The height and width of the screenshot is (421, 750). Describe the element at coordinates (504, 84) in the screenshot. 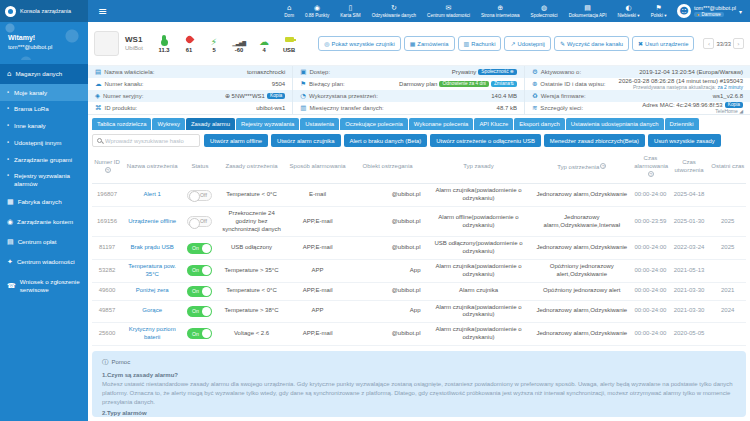

I see `change-plan-button: Zmiana⇅` at that location.